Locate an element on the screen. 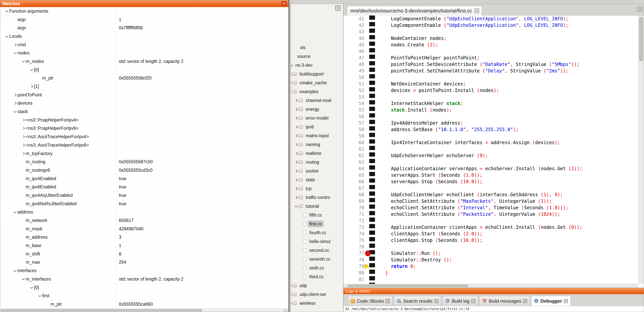  code-line: 75 clientApps.Stop (Seconds (10.0)); is located at coordinates (491, 240).